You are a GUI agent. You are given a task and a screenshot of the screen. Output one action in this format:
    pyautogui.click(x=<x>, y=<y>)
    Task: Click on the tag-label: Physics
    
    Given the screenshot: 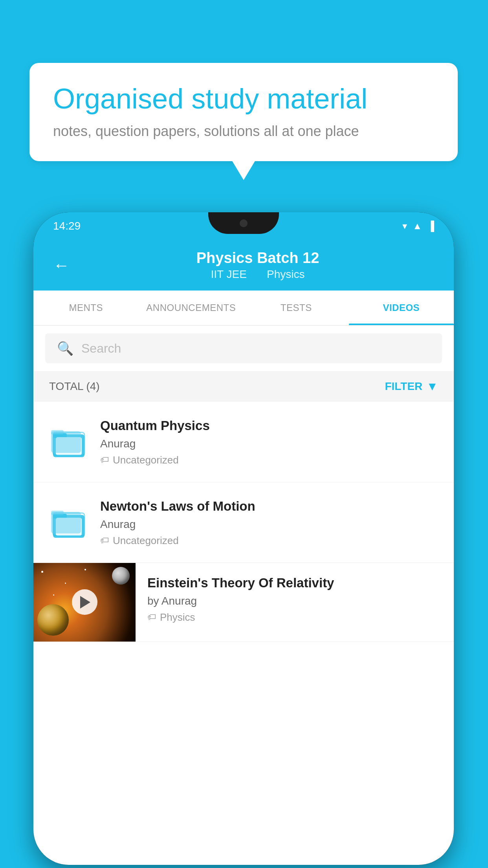 What is the action you would take?
    pyautogui.click(x=178, y=617)
    